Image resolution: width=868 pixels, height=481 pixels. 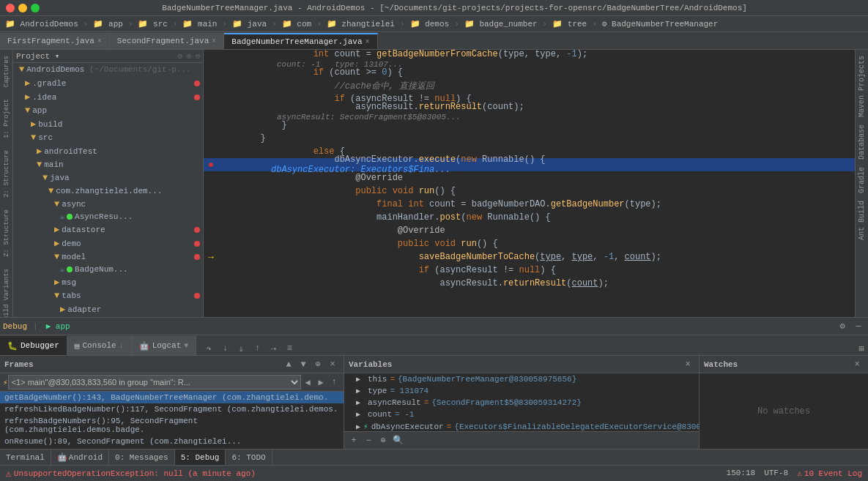 I want to click on debug-tab-debugger: 🐛 Debugger, so click(x=34, y=346).